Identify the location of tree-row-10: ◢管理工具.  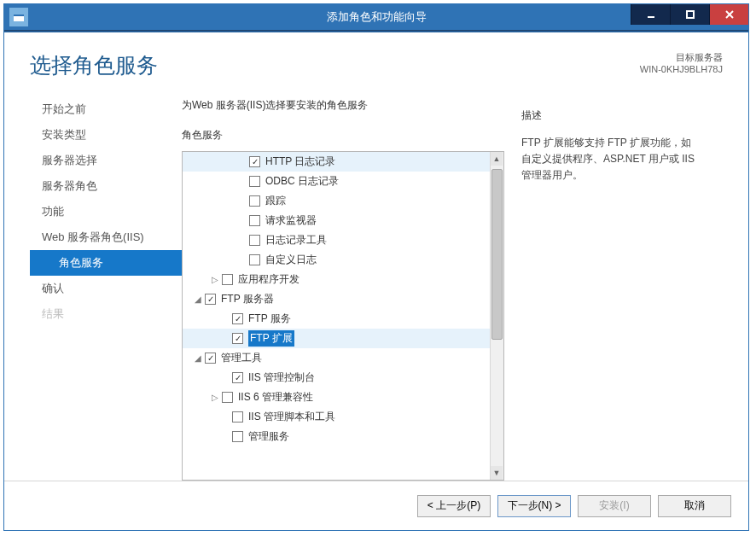
(336, 358).